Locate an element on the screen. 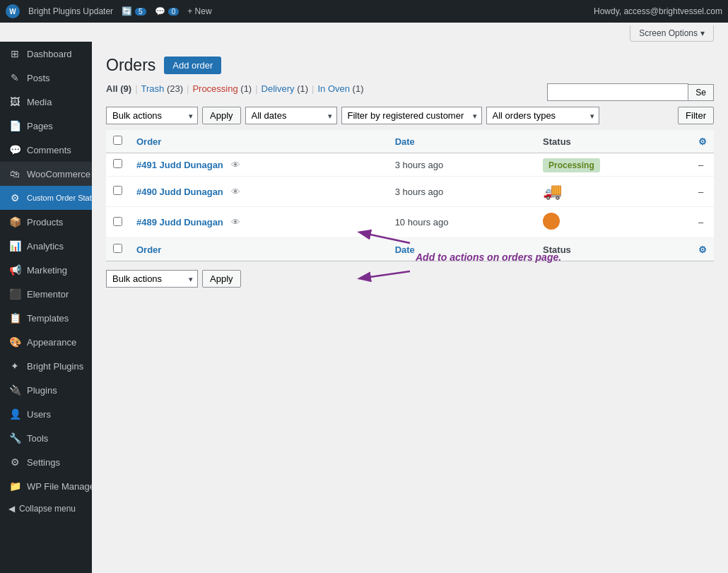 The image size is (728, 573). sidebar-item-label: Templates is located at coordinates (48, 318).